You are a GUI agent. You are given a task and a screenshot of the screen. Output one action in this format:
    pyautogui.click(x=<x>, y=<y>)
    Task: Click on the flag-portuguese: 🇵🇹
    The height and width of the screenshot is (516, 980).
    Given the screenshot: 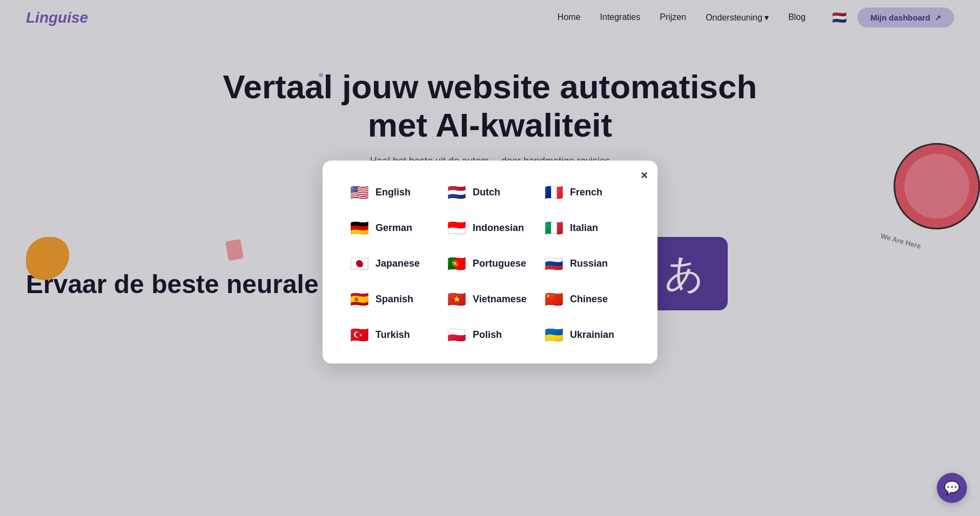 What is the action you would take?
    pyautogui.click(x=457, y=263)
    